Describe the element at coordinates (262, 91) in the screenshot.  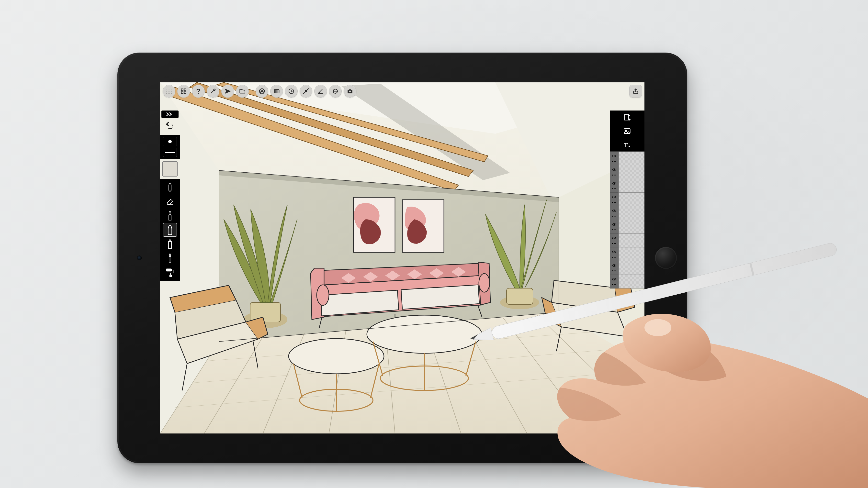
I see `symmetry-icon` at that location.